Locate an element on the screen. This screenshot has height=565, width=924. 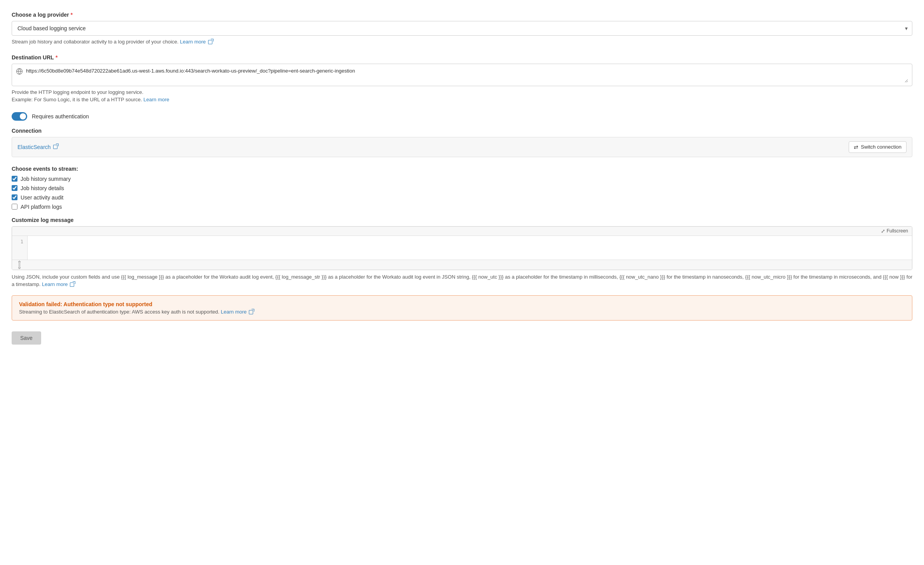
validation-error-learn-more-link: Learn more is located at coordinates (237, 312).